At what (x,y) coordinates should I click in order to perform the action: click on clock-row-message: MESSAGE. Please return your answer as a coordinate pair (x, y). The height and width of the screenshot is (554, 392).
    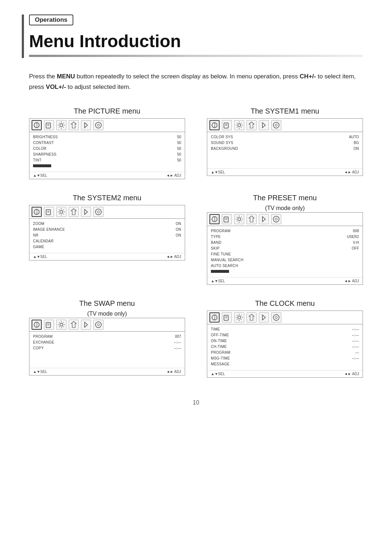
    Looking at the image, I should click on (285, 364).